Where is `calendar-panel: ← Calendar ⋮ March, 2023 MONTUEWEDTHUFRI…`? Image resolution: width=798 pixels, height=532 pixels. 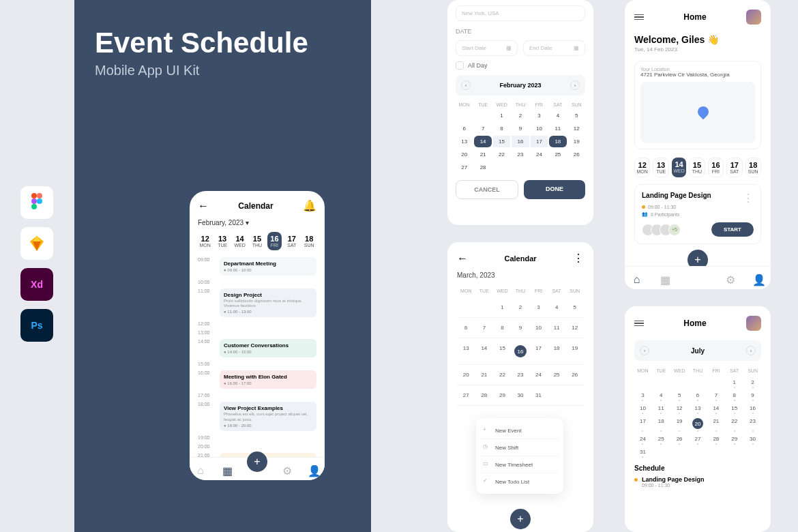
calendar-panel: ← Calendar ⋮ March, 2023 MONTUEWEDTHUFRI… is located at coordinates (520, 387).